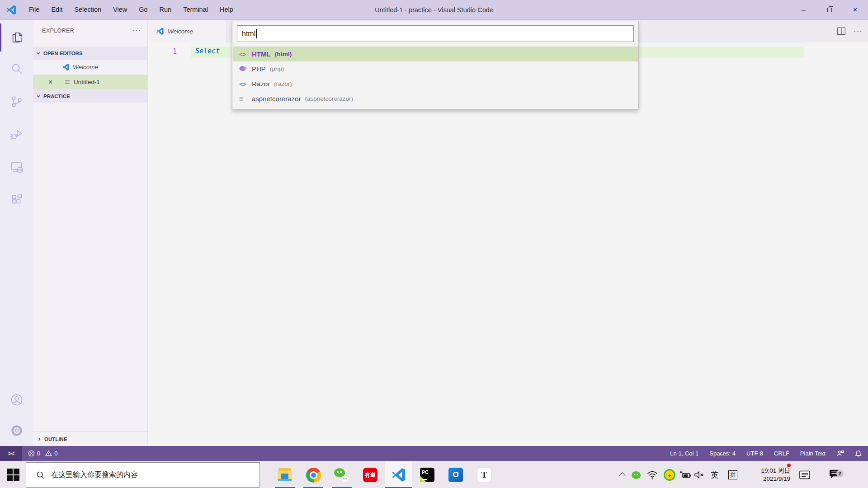  What do you see at coordinates (256, 33) in the screenshot?
I see `text-caret` at bounding box center [256, 33].